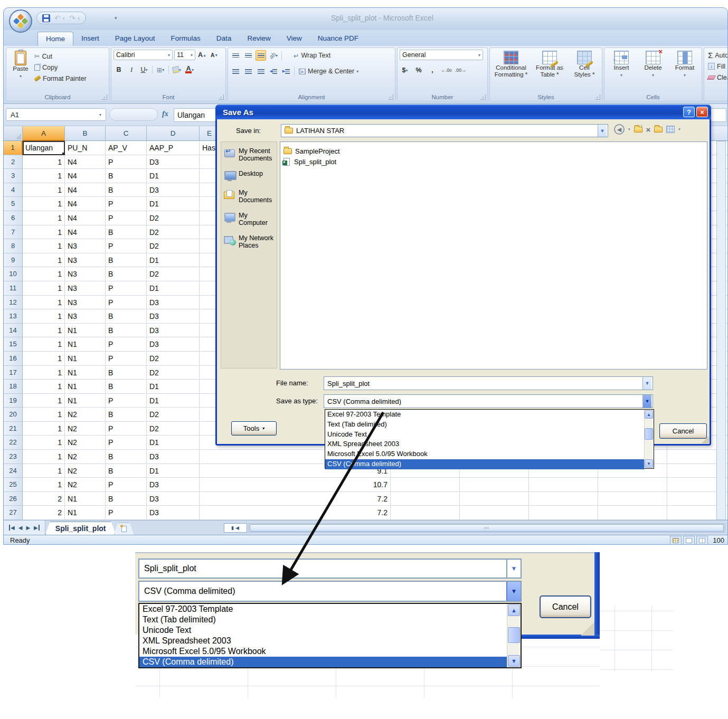 This screenshot has width=728, height=719. I want to click on save-in-combo: LATIHAN STAR ▼, so click(445, 131).